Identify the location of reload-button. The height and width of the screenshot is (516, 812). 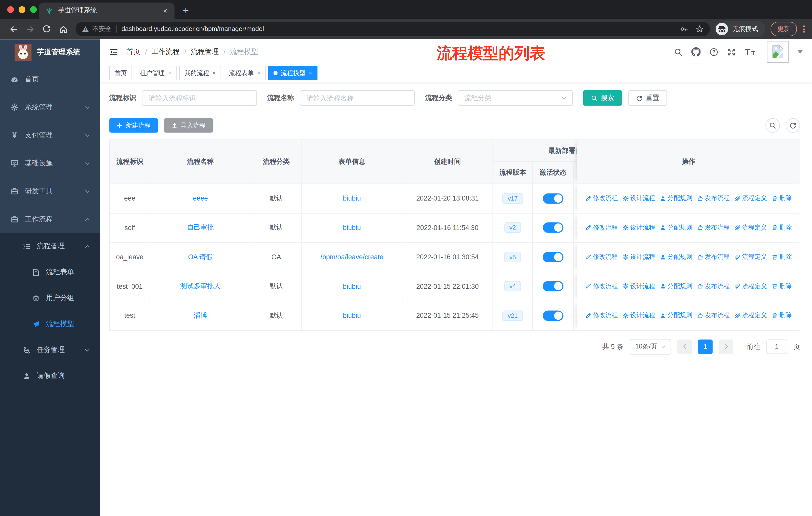
(47, 29).